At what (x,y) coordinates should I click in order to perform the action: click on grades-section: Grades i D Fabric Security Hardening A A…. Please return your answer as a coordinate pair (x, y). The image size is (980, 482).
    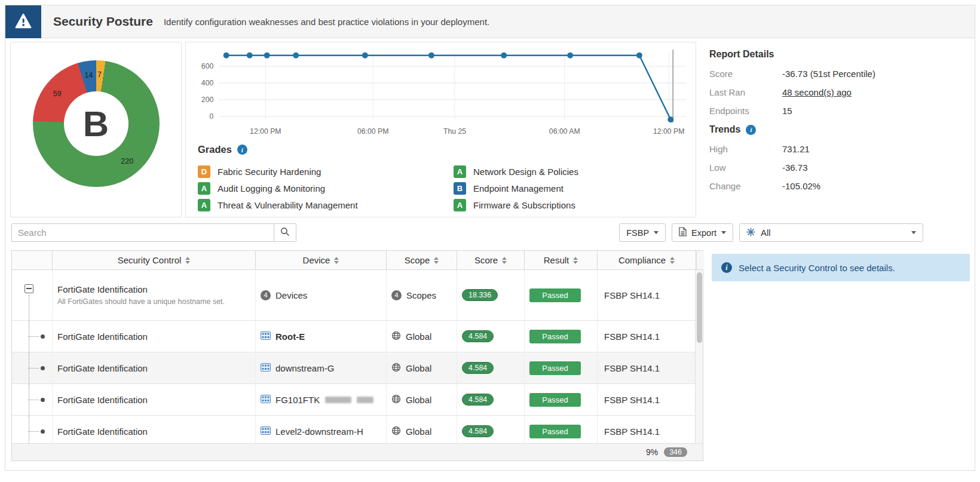
    Looking at the image, I should click on (440, 177).